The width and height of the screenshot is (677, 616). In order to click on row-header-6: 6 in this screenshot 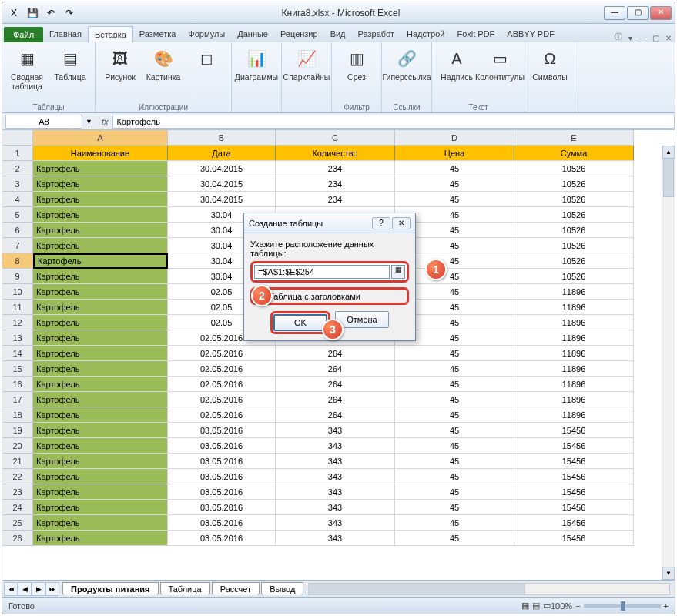, I will do `click(18, 230)`.